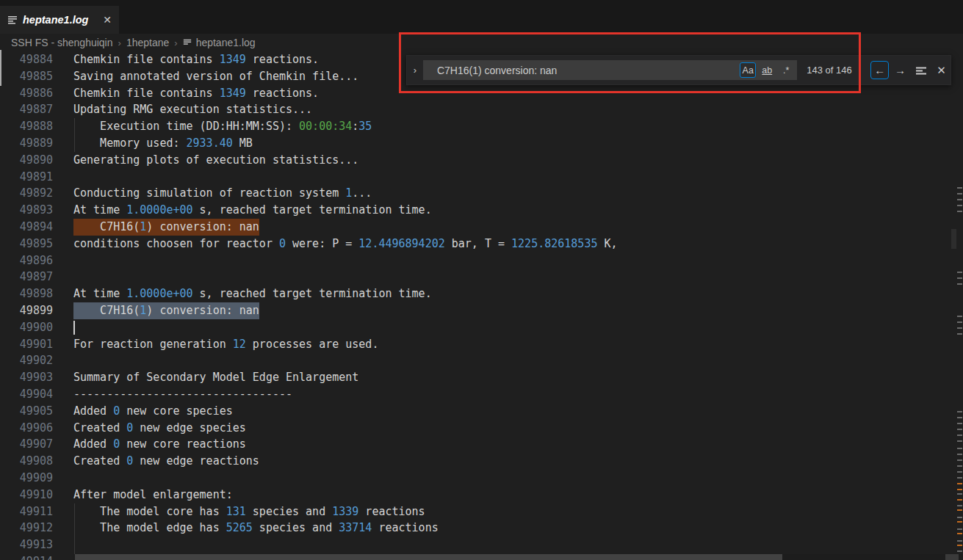  I want to click on next-match-button: →, so click(901, 70).